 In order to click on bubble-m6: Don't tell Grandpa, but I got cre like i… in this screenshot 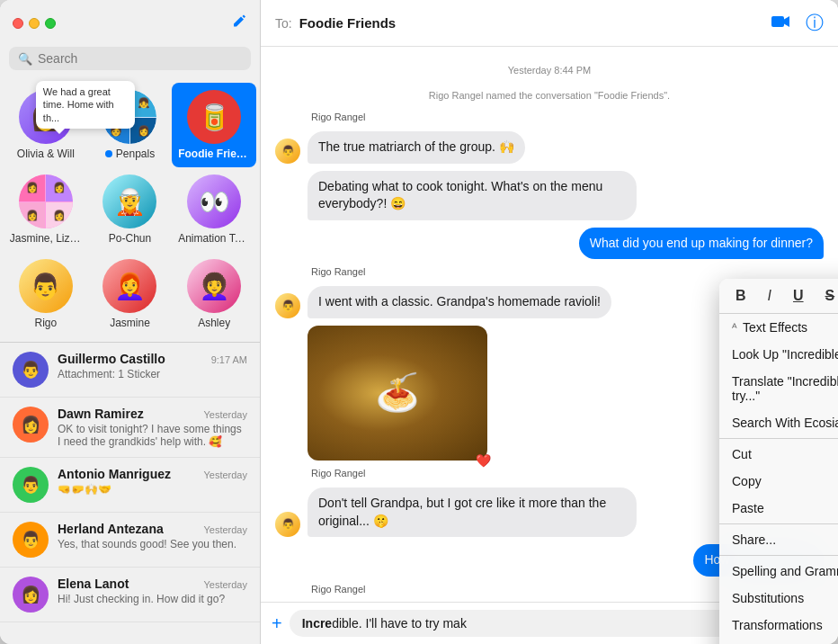, I will do `click(472, 513)`.